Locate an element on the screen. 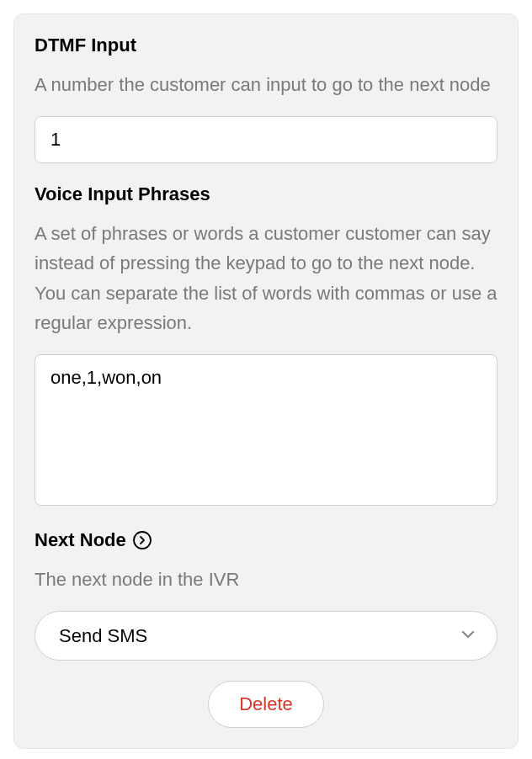 Image resolution: width=532 pixels, height=759 pixels. dtmf-input is located at coordinates (266, 140).